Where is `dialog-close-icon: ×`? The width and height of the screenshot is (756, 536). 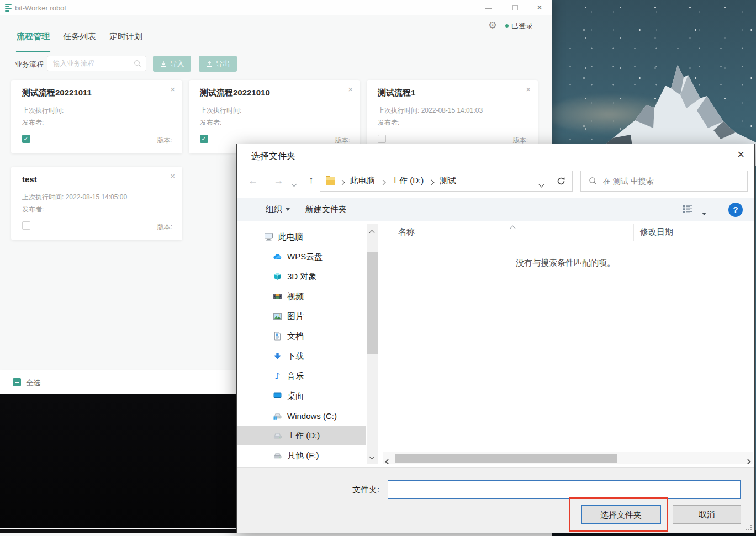
dialog-close-icon: × is located at coordinates (741, 155).